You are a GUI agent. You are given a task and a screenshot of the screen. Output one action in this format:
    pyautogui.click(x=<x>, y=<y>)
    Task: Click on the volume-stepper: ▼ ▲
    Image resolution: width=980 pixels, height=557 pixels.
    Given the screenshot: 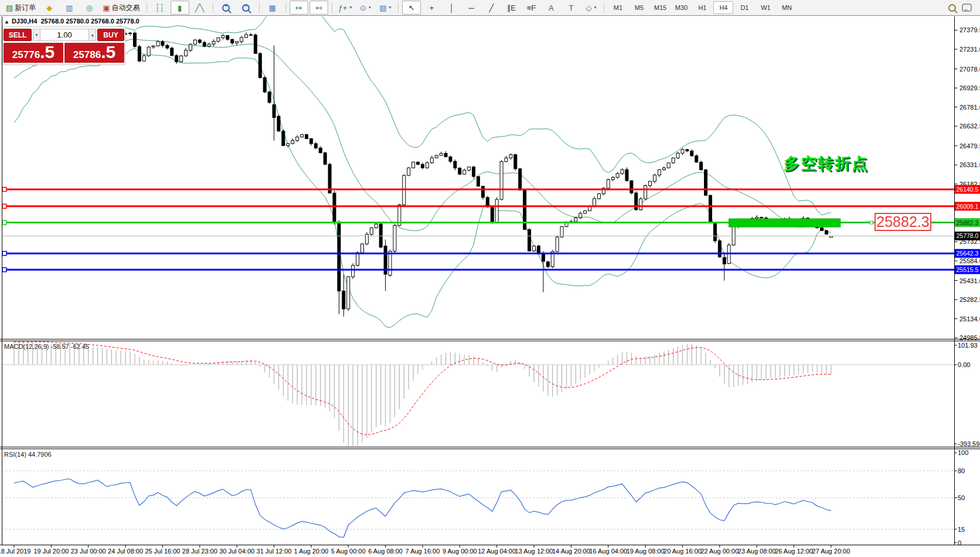 What is the action you would take?
    pyautogui.click(x=64, y=35)
    